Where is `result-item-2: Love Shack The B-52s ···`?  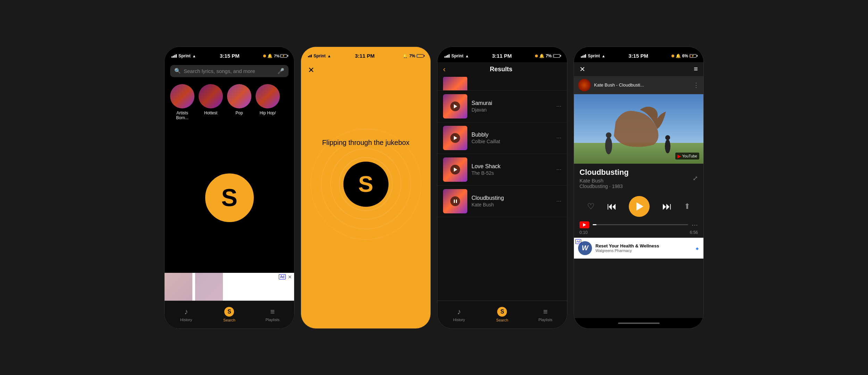 result-item-2: Love Shack The B-52s ··· is located at coordinates (502, 170).